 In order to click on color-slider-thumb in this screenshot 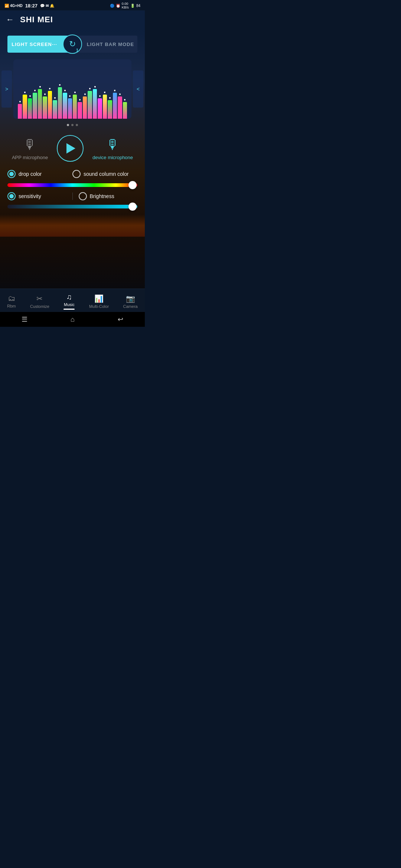, I will do `click(133, 185)`.